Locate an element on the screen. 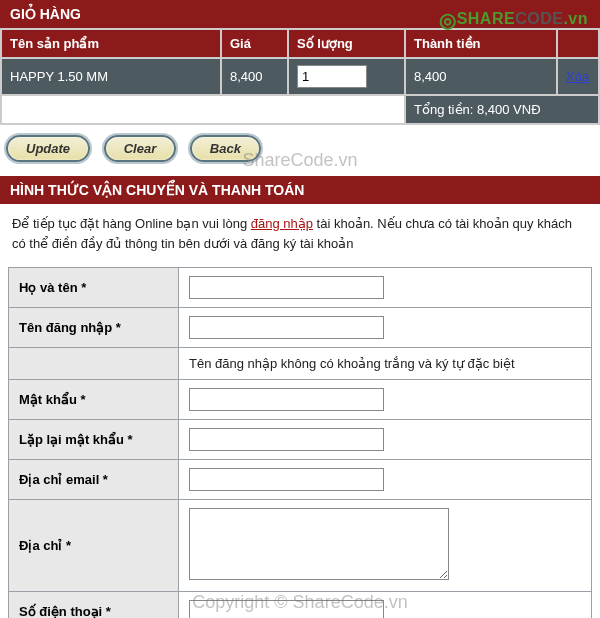  label-username: Tên đăng nhập * is located at coordinates (94, 328).